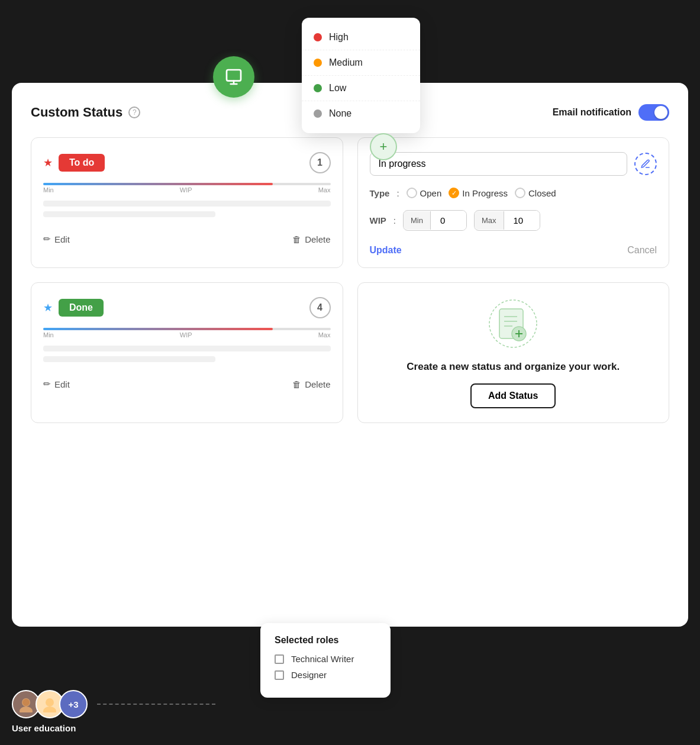 This screenshot has width=700, height=745. What do you see at coordinates (49, 190) in the screenshot?
I see `todo-min-label: Min` at bounding box center [49, 190].